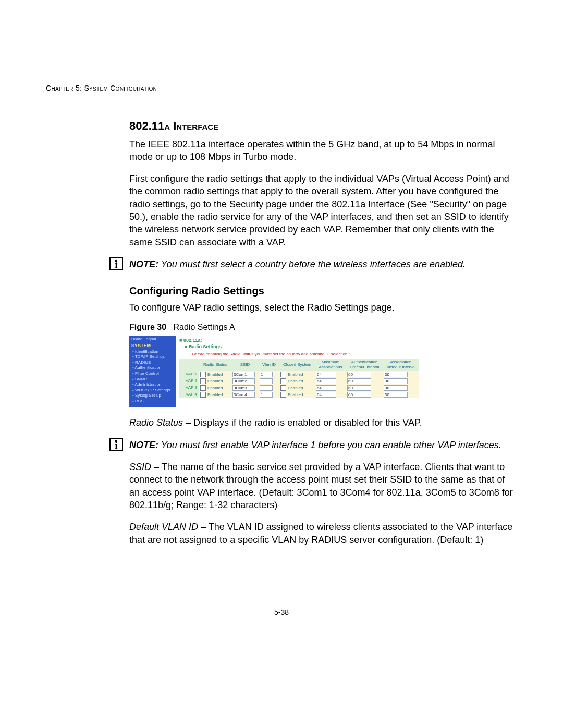 Image resolution: width=563 pixels, height=728 pixels. I want to click on vap-table-row: VAP 4EnabledEnabled, so click(299, 395).